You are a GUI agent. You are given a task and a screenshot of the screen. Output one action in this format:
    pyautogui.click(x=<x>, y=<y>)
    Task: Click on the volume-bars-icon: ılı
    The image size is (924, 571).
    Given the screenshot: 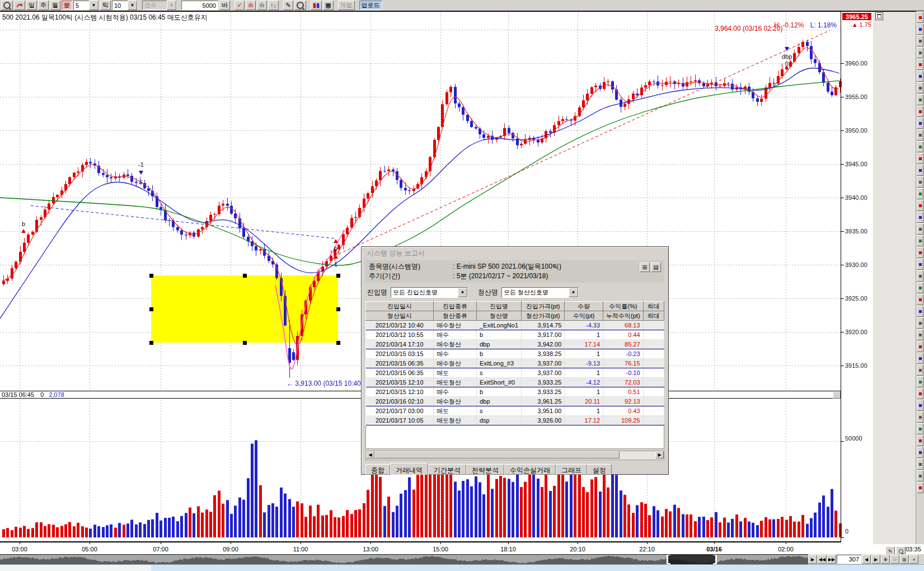 What is the action you would take?
    pyautogui.click(x=262, y=6)
    